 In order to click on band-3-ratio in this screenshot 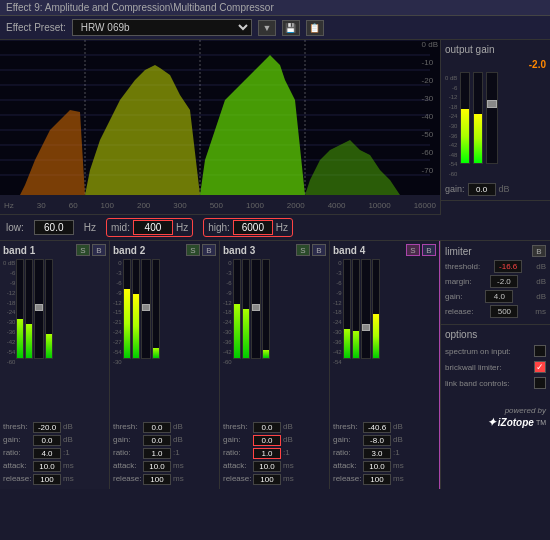, I will do `click(267, 454)`.